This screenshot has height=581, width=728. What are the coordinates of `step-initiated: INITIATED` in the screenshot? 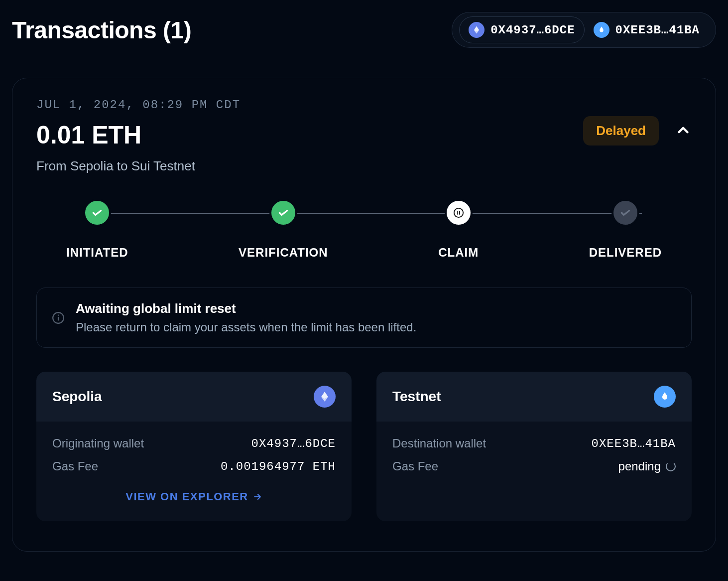 It's located at (98, 229).